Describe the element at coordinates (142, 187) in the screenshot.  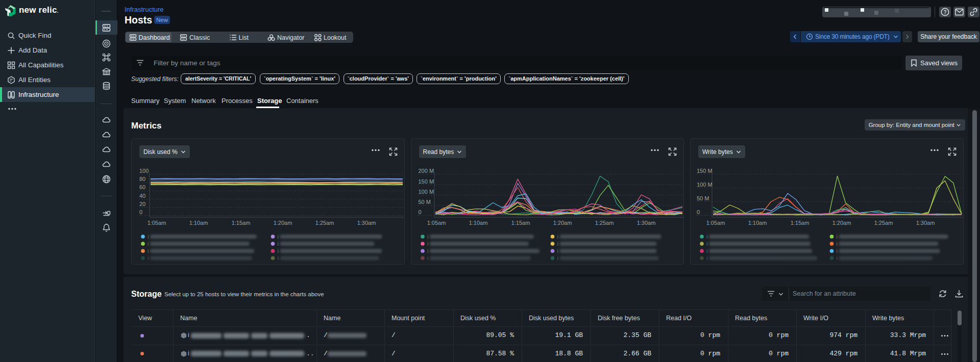
I see `svg-text: 60` at that location.